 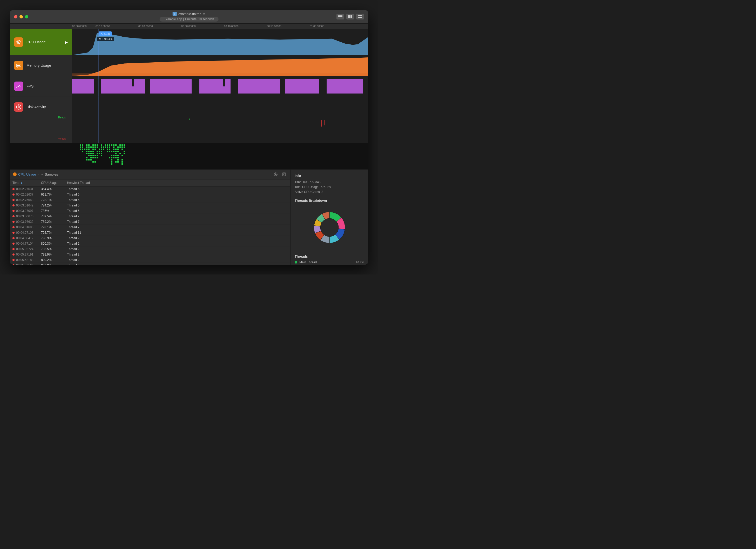 I want to click on table-body: 00:02.27631 354.4% Thread 6 00:02.52637 …, so click(x=150, y=225).